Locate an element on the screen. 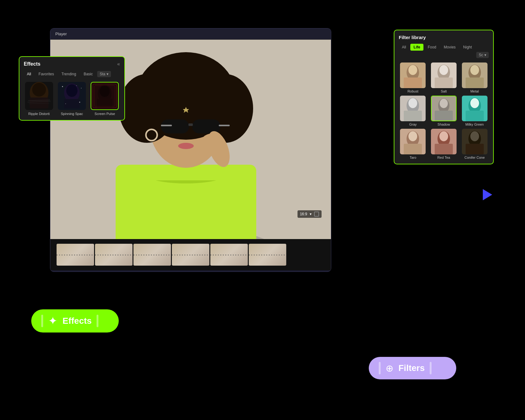  filter-tab-life: Life is located at coordinates (417, 47).